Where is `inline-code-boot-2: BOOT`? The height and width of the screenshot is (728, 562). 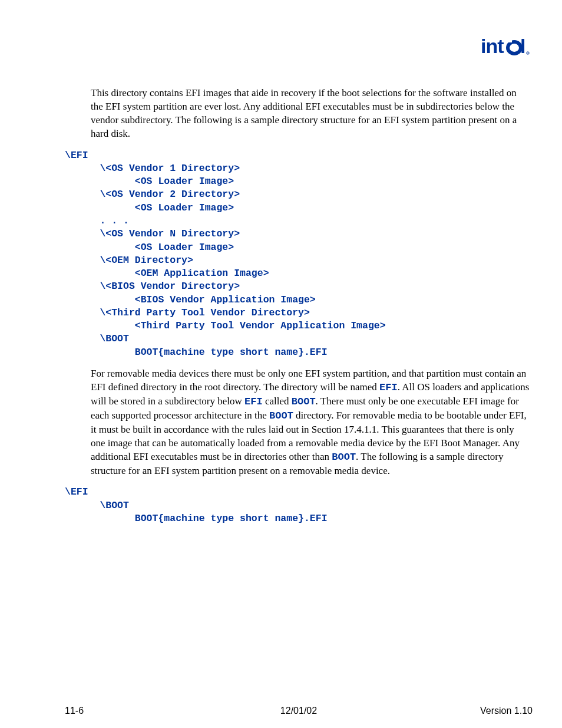
inline-code-boot-2: BOOT is located at coordinates (282, 416).